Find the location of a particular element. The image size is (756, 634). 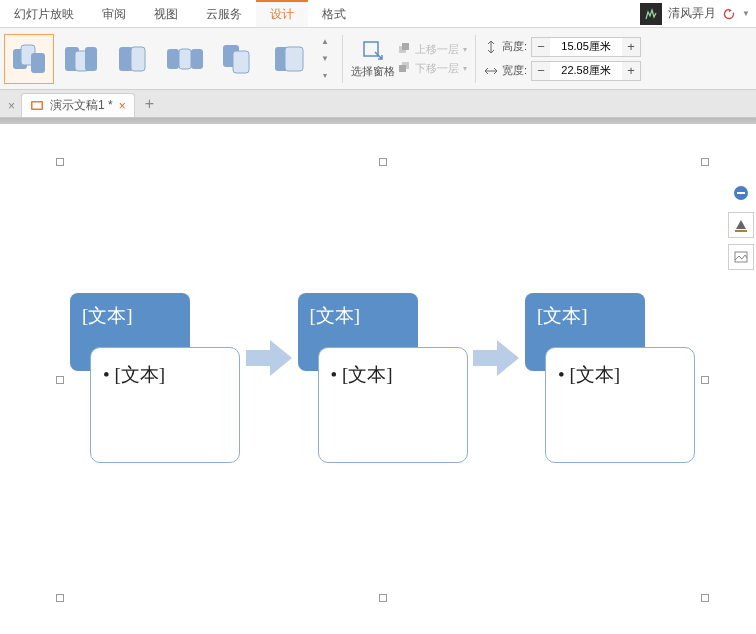

layout-gallery: ▲ ▼ ▾ is located at coordinates (169, 59).